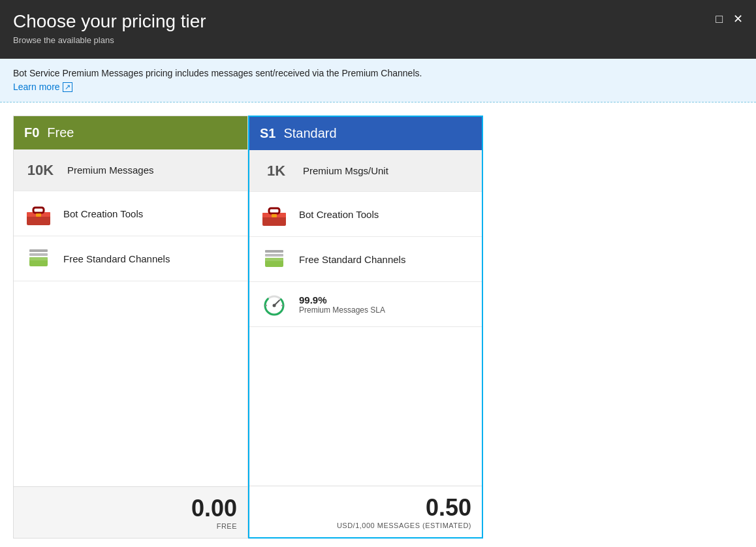 This screenshot has height=547, width=756. I want to click on sla-label: Premium Messages SLA, so click(342, 310).